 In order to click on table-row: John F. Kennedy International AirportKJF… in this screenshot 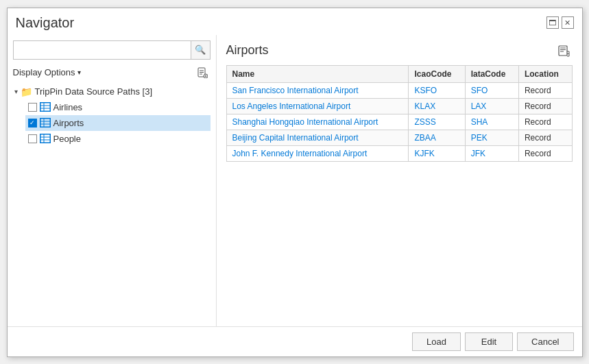, I will do `click(399, 154)`.